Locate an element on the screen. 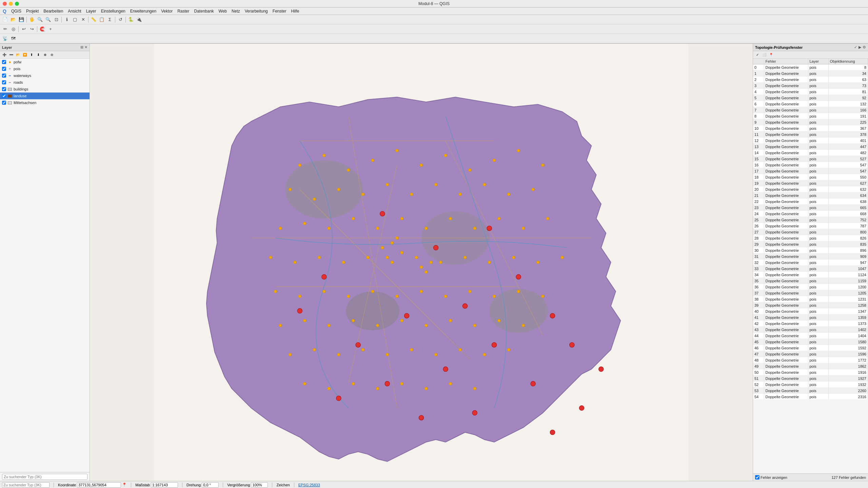 The image size is (868, 488). menu-item-qgis: QGIS is located at coordinates (16, 11).